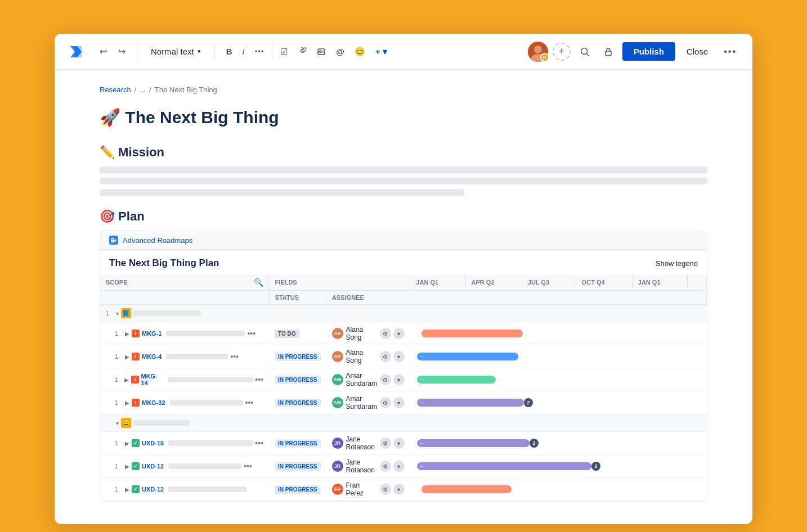 The width and height of the screenshot is (807, 532). What do you see at coordinates (115, 90) in the screenshot?
I see `breadcrumb-research: Research` at bounding box center [115, 90].